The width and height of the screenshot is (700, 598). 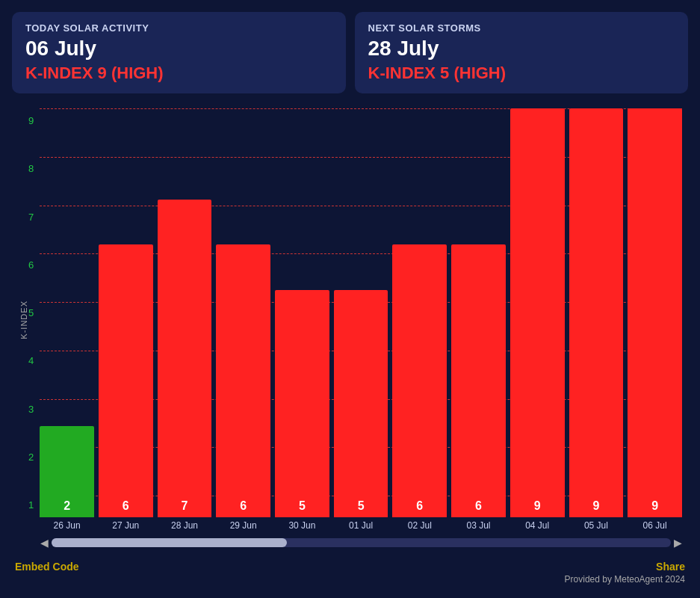 What do you see at coordinates (67, 312) in the screenshot?
I see `bar-col-0: 2` at bounding box center [67, 312].